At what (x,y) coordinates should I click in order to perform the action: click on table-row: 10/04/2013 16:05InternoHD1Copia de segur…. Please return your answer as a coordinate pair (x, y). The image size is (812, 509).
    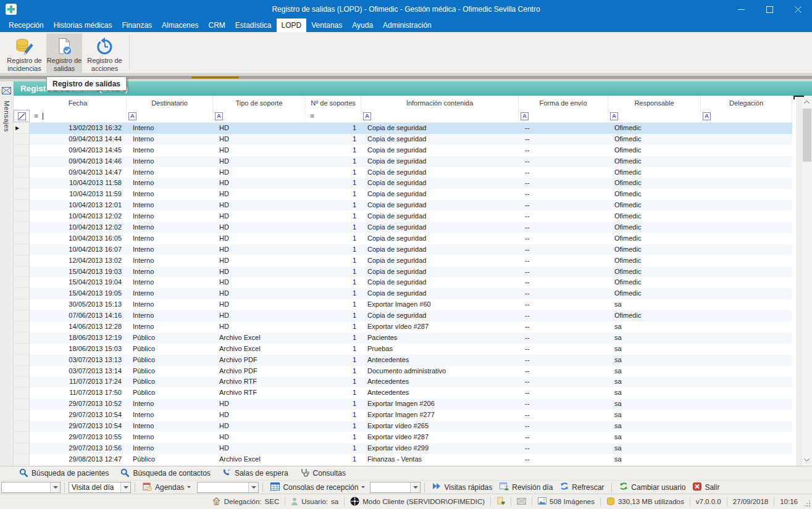
    Looking at the image, I should click on (403, 239).